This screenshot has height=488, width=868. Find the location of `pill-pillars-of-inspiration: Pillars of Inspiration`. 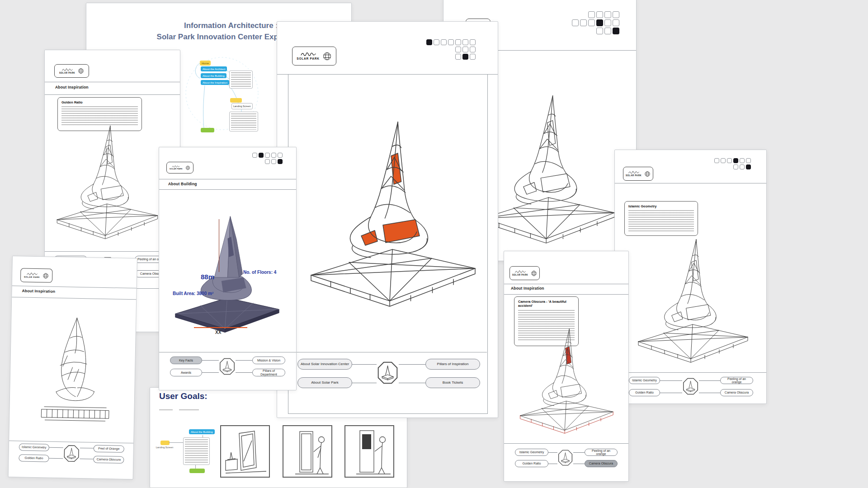

pill-pillars-of-inspiration: Pillars of Inspiration is located at coordinates (453, 364).